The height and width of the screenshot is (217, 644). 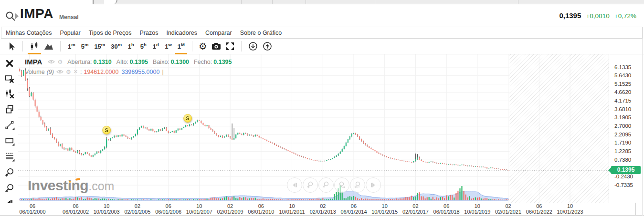 What do you see at coordinates (49, 46) in the screenshot?
I see `area-chart-icon` at bounding box center [49, 46].